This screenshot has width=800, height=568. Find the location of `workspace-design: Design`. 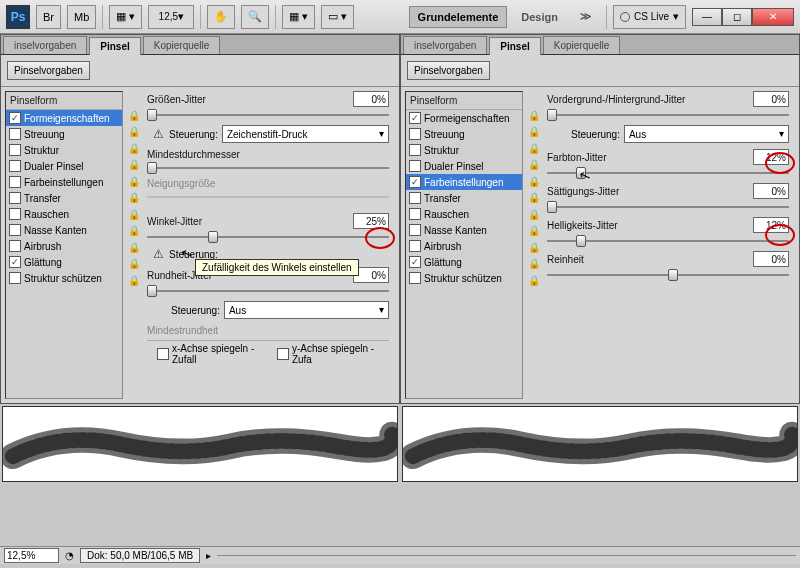

workspace-design: Design is located at coordinates (540, 17).